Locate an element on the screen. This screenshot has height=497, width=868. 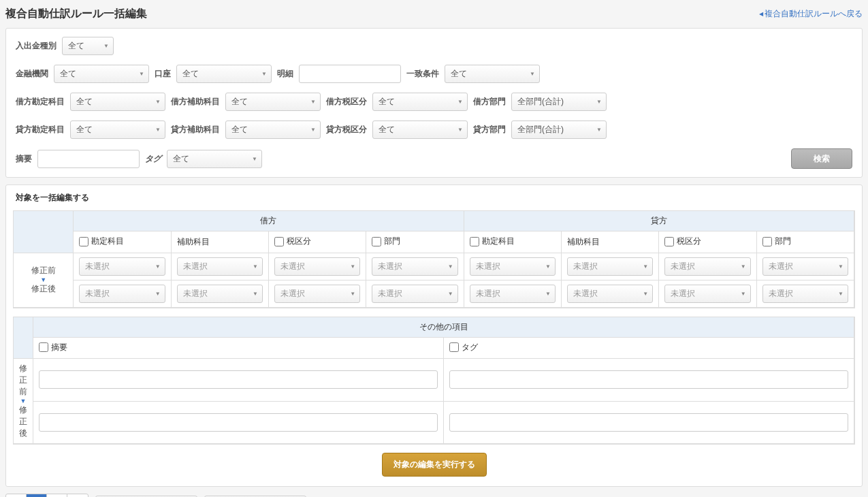
after-dr-dept: 未選択 is located at coordinates (415, 294).